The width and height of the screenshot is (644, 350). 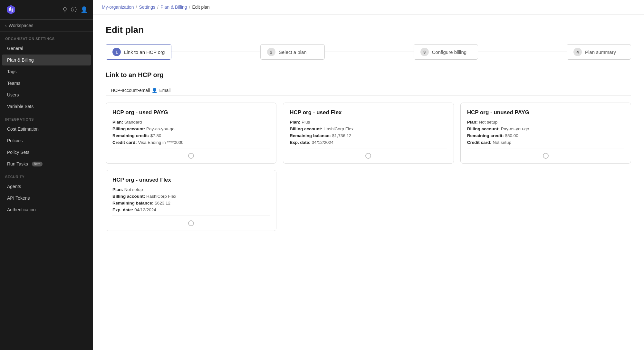 I want to click on sidebar-item-api-tokens: API Tokens, so click(x=46, y=198).